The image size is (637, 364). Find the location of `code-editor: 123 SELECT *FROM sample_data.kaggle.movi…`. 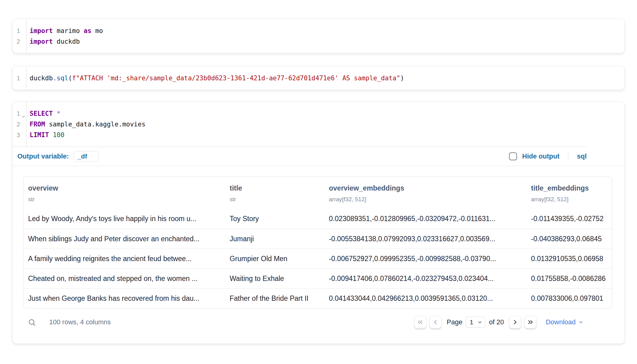

code-editor: 123 SELECT *FROM sample_data.kaggle.movi… is located at coordinates (300, 124).